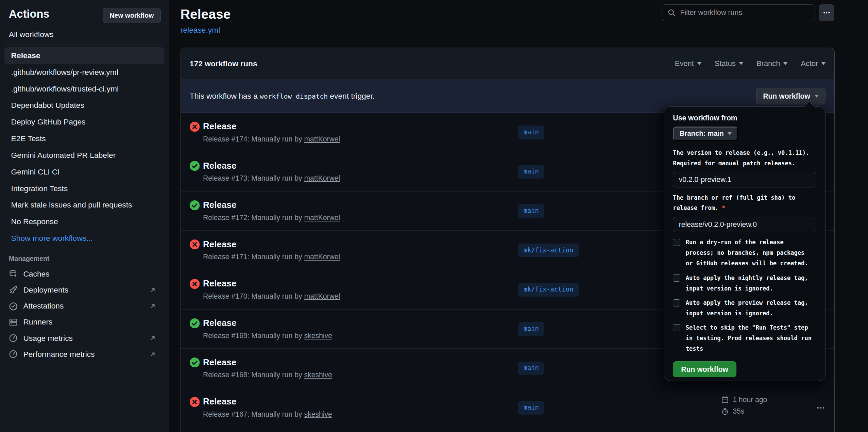 Image resolution: width=868 pixels, height=432 pixels. I want to click on calendar-icon, so click(725, 400).